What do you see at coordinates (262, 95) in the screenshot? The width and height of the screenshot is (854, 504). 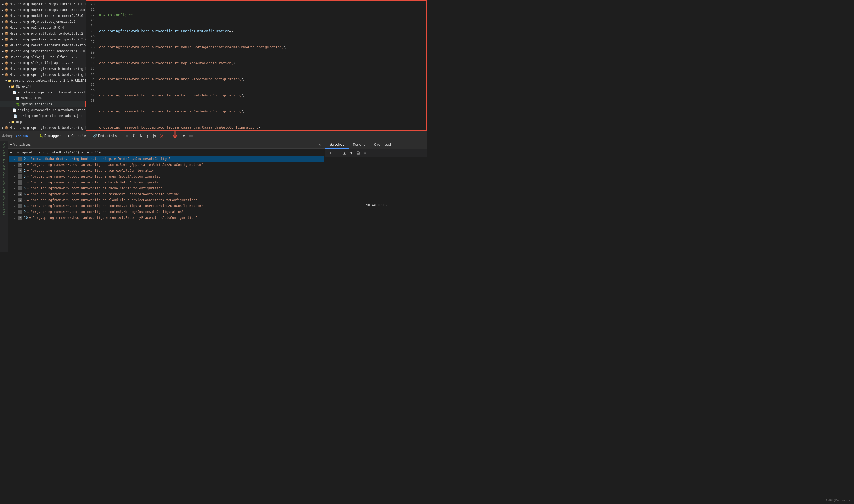 I see `code-line-25: org.springframework.boot.autoconfigure.b…` at bounding box center [262, 95].